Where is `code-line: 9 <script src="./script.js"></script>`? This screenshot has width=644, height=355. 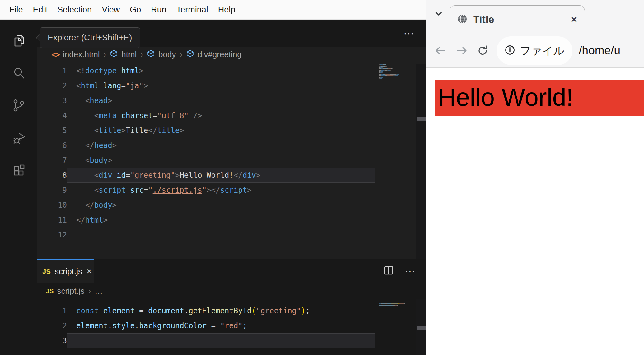
code-line: 9 <script src="./script.js"></script> is located at coordinates (206, 190).